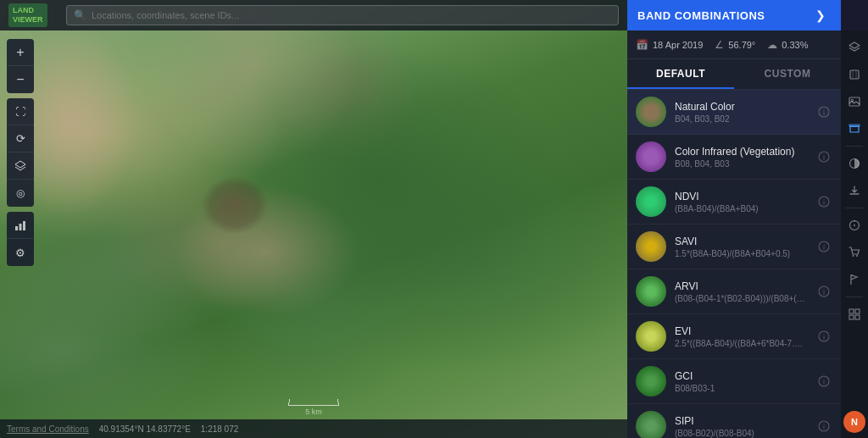 Image resolution: width=868 pixels, height=438 pixels. I want to click on band-info-button-ndvi: i, so click(824, 202).